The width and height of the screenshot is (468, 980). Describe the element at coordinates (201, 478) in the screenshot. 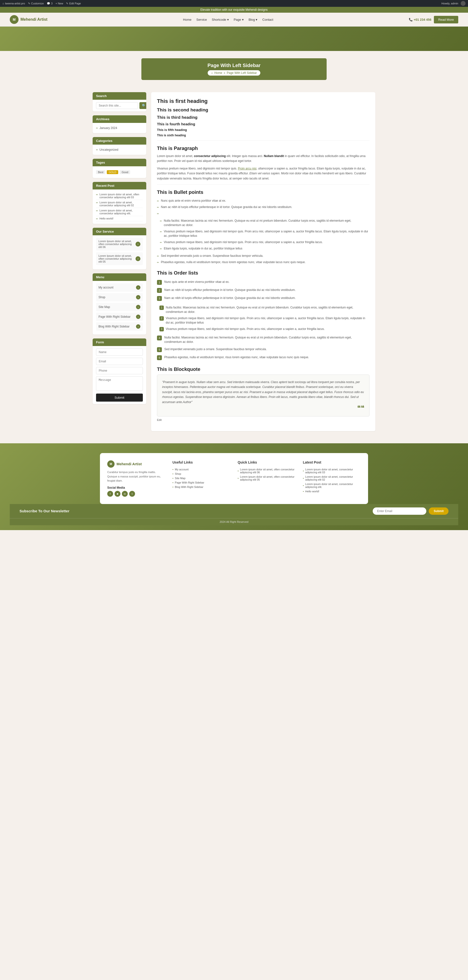

I see `useful-link-2: Site Map` at that location.